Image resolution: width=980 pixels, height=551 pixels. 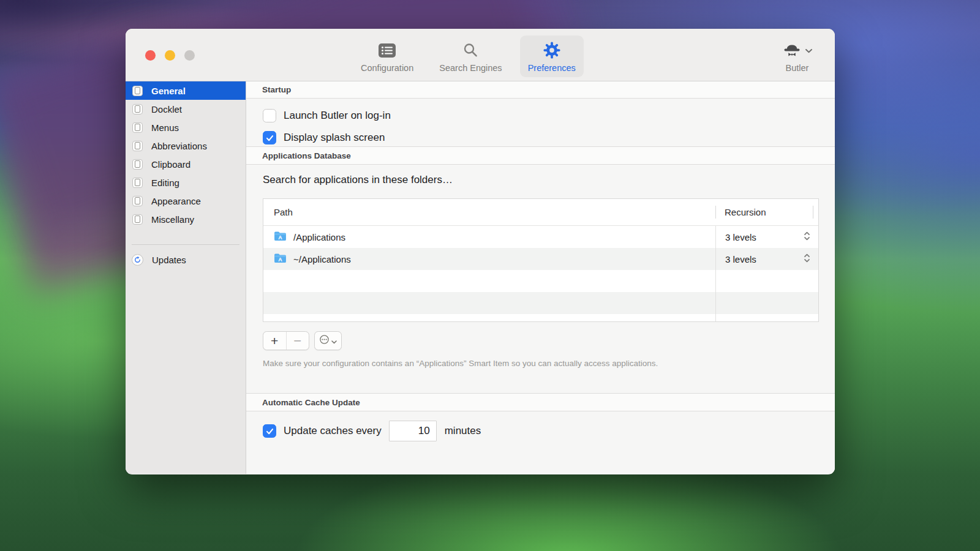 What do you see at coordinates (311, 403) in the screenshot?
I see `section-header-label: Automatic Cache Update` at bounding box center [311, 403].